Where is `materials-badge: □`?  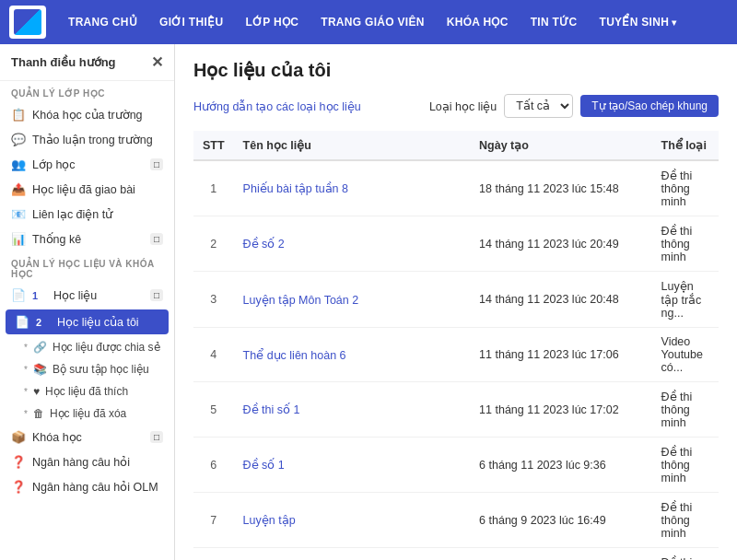 materials-badge: □ is located at coordinates (157, 295).